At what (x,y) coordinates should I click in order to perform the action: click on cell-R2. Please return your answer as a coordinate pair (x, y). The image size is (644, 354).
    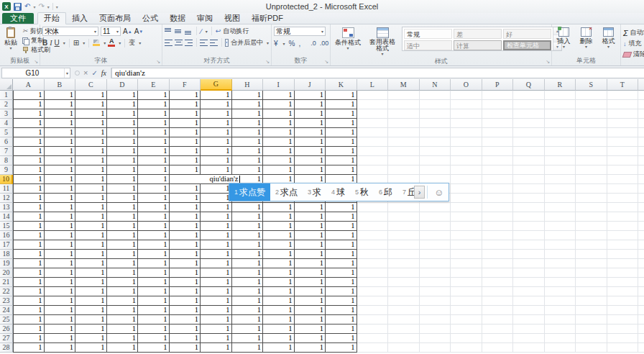
    Looking at the image, I should click on (561, 105).